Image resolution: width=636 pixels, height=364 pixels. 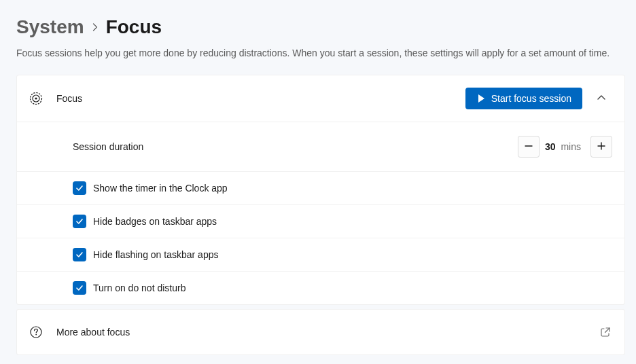 I want to click on session-duration-label: Session duration, so click(x=295, y=147).